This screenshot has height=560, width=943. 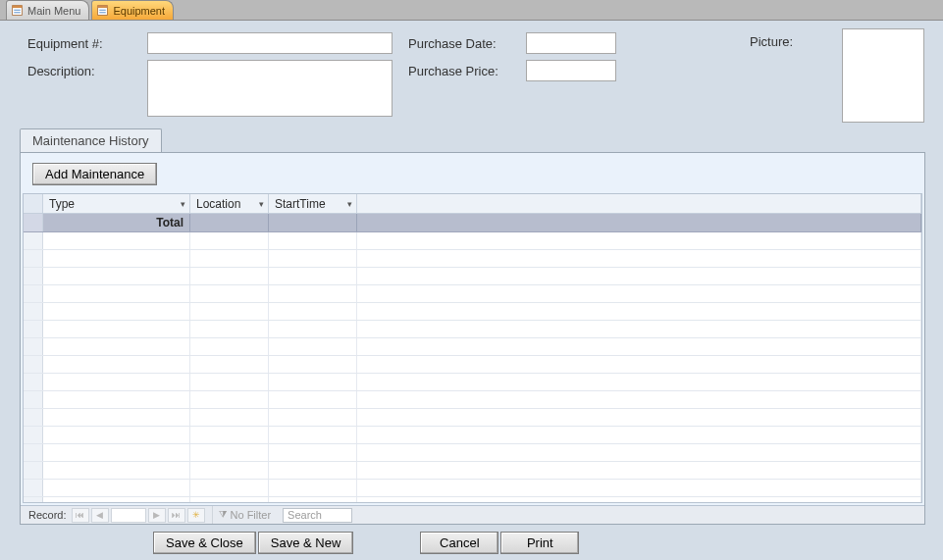 I want to click on datasheet-header: Type▾ Location▾ StartTime▾, so click(x=473, y=204).